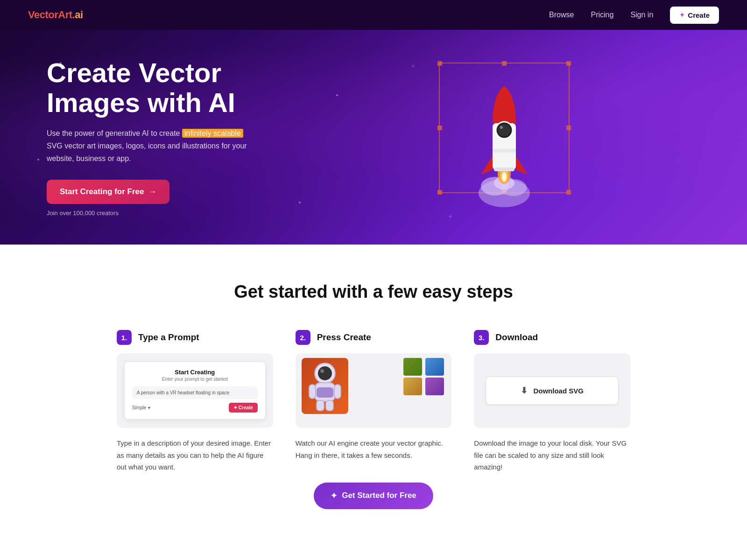 This screenshot has width=747, height=560. Describe the element at coordinates (303, 337) in the screenshot. I see `step-2-num: 2.` at that location.